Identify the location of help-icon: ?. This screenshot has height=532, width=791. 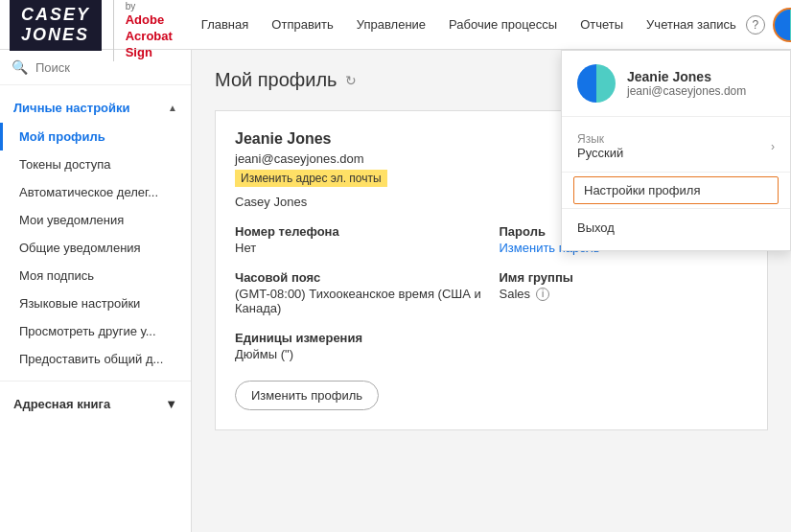
(756, 25).